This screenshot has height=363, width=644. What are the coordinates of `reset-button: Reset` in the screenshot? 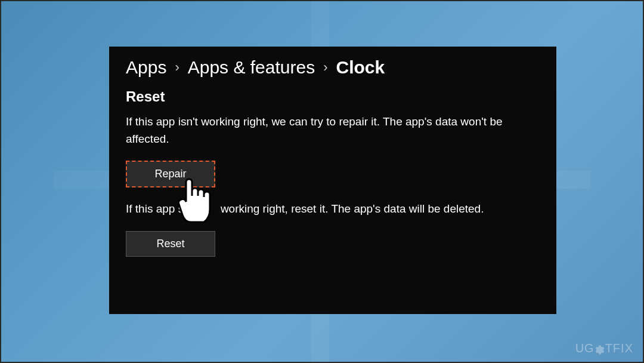 It's located at (171, 244).